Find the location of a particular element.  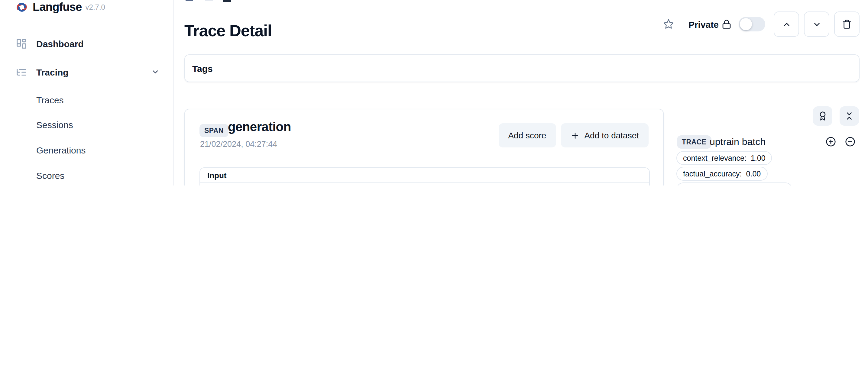

langfuse-knot-icon is located at coordinates (22, 7).